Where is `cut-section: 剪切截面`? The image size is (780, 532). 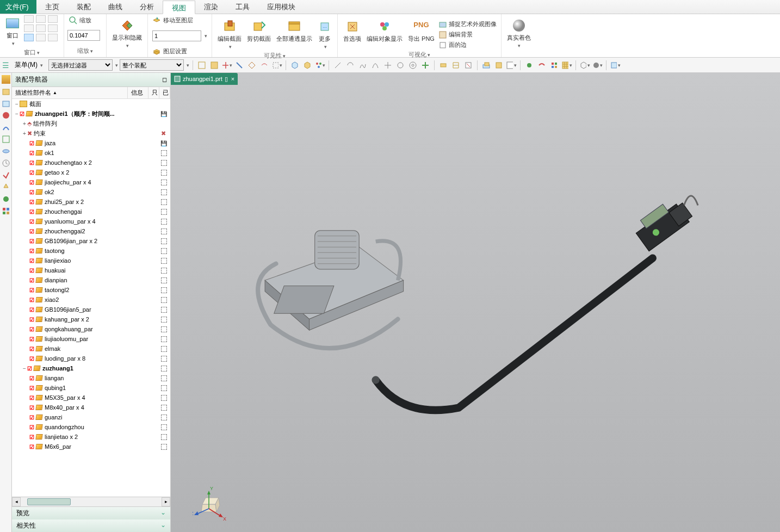 cut-section: 剪切截面 is located at coordinates (259, 35).